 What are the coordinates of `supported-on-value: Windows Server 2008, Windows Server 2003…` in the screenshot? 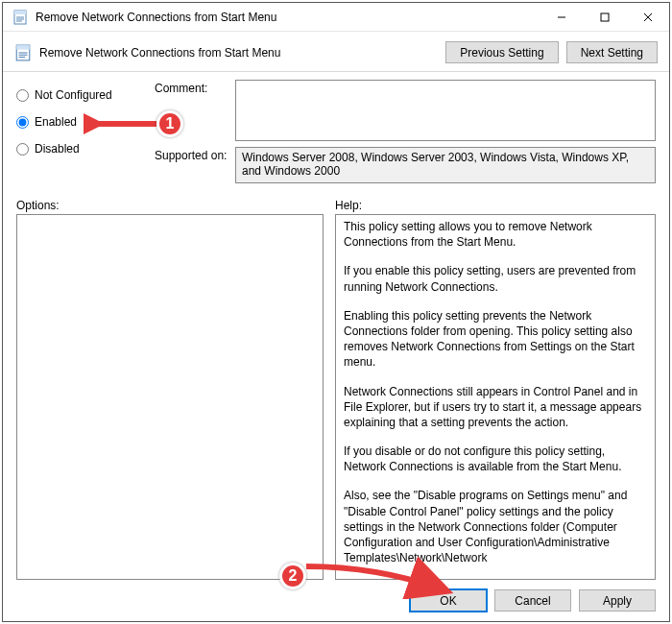 It's located at (445, 165).